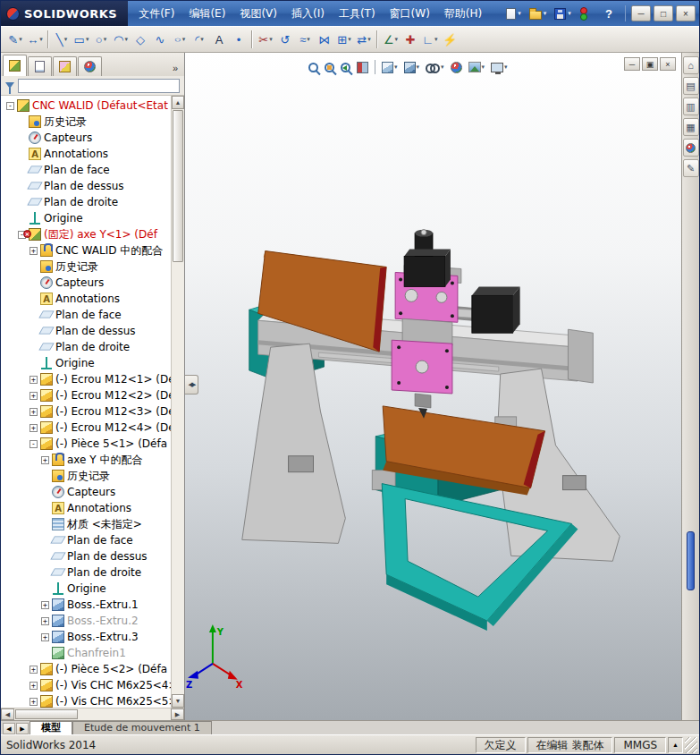  Describe the element at coordinates (51, 728) in the screenshot. I see `tab-model: 模型` at that location.